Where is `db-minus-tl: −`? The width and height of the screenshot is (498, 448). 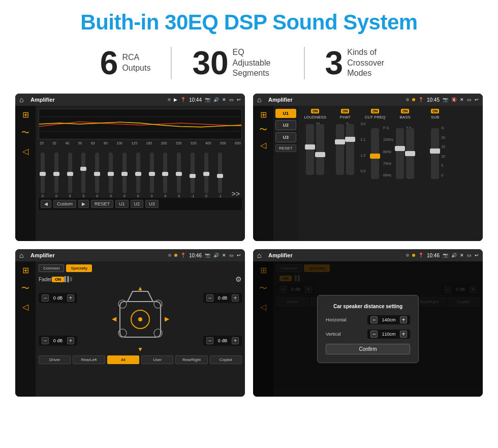
db-minus-tl: − is located at coordinates (45, 298).